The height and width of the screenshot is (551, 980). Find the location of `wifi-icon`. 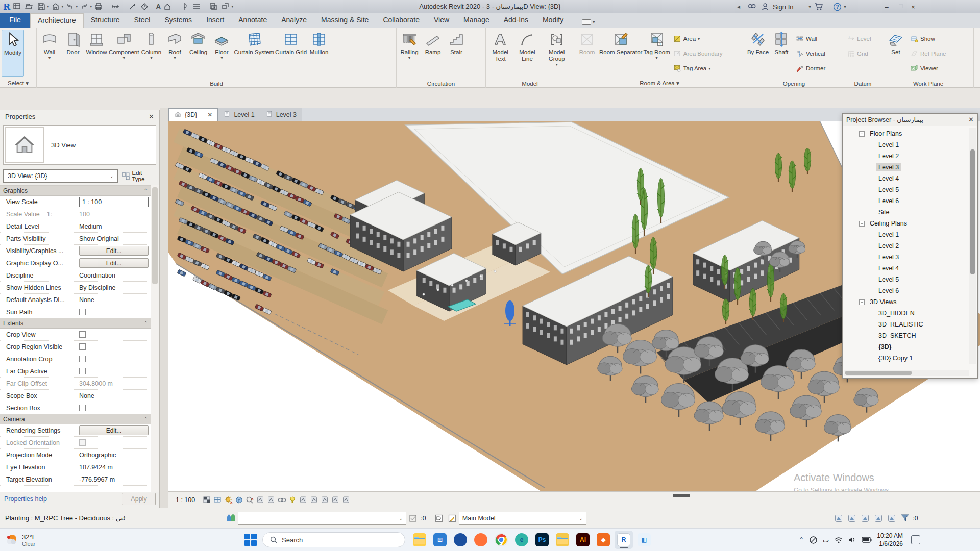

wifi-icon is located at coordinates (839, 540).